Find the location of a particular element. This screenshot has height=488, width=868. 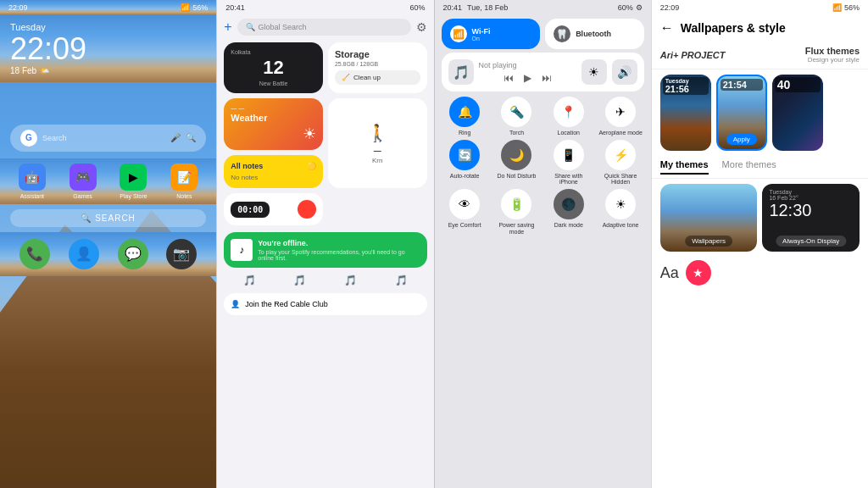

storage-used: 25.8GB / 128GB is located at coordinates (378, 64).